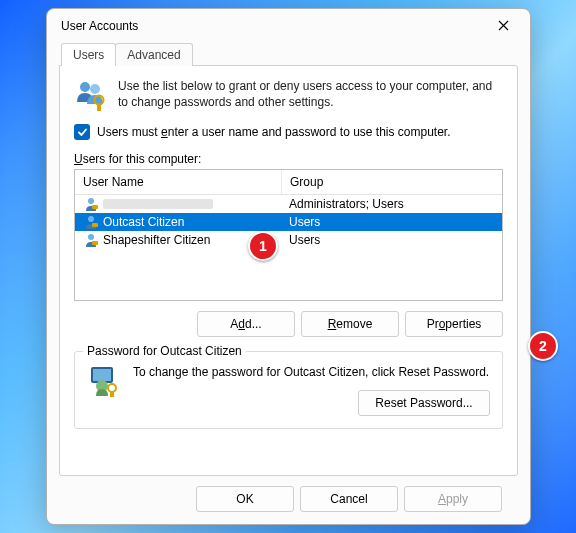 This screenshot has height=533, width=576. What do you see at coordinates (392, 182) in the screenshot?
I see `column-group: Group` at bounding box center [392, 182].